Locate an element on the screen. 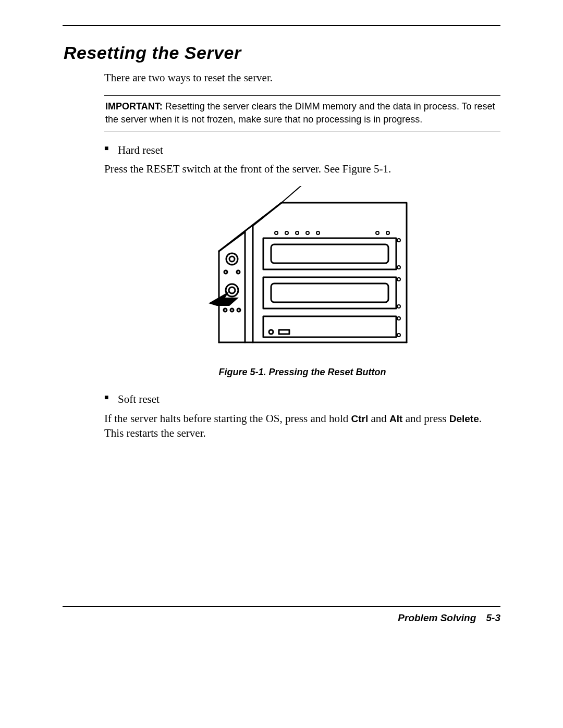 The image size is (563, 728). soft-reset-p1b: and is located at coordinates (378, 418).